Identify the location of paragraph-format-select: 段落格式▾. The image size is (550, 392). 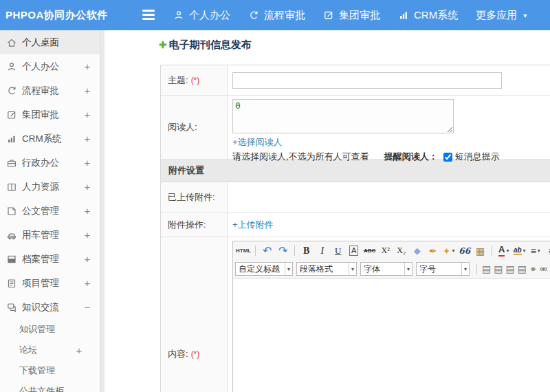
(327, 269).